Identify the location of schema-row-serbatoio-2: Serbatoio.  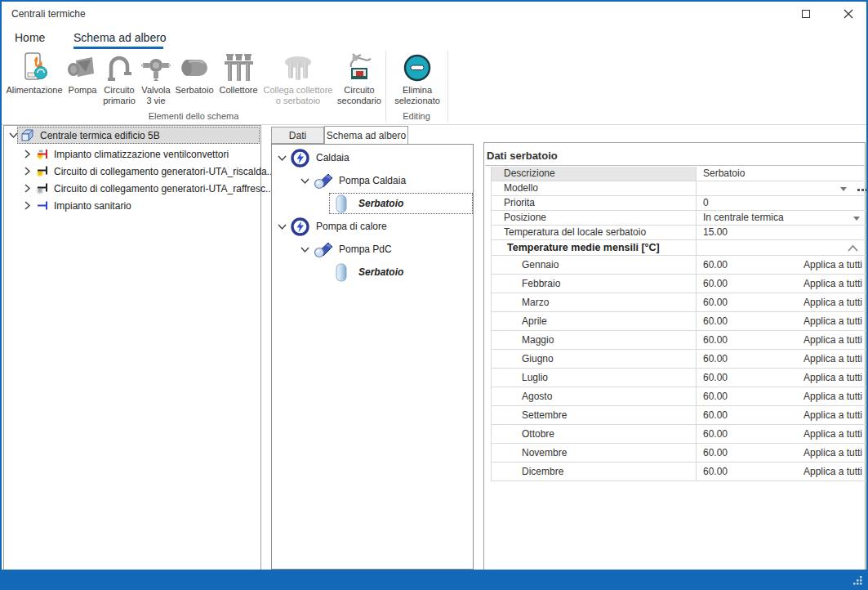
(372, 272).